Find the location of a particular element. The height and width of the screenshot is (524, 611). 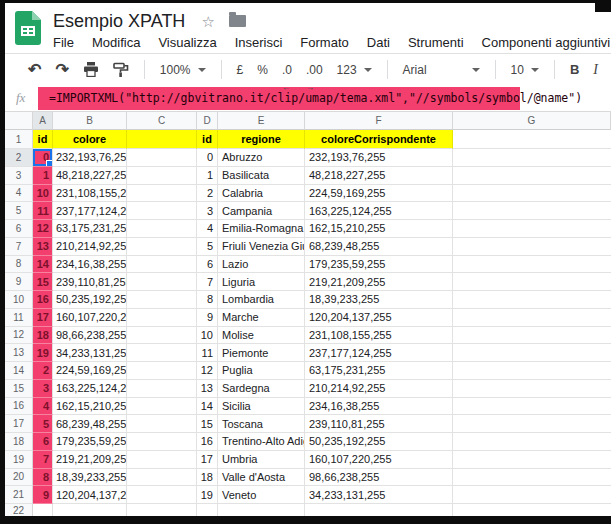

cell-c16 is located at coordinates (162, 407).